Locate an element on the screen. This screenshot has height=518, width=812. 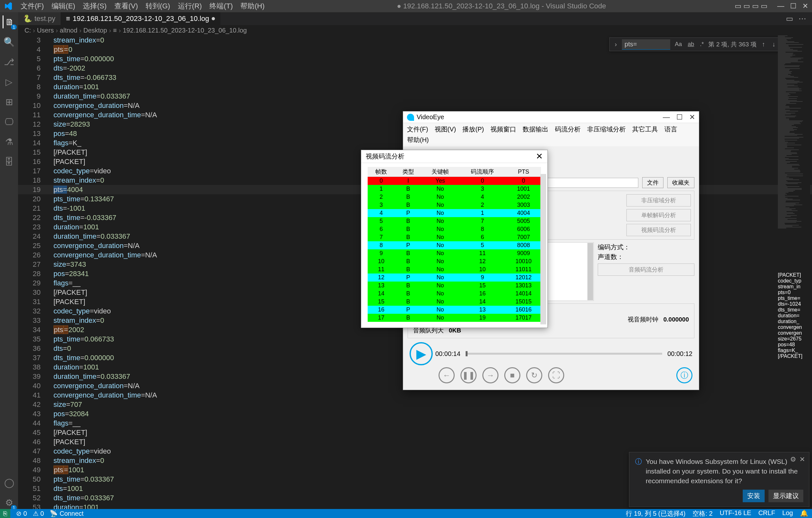
analysis-button: 非压缩域分析 is located at coordinates (659, 200).